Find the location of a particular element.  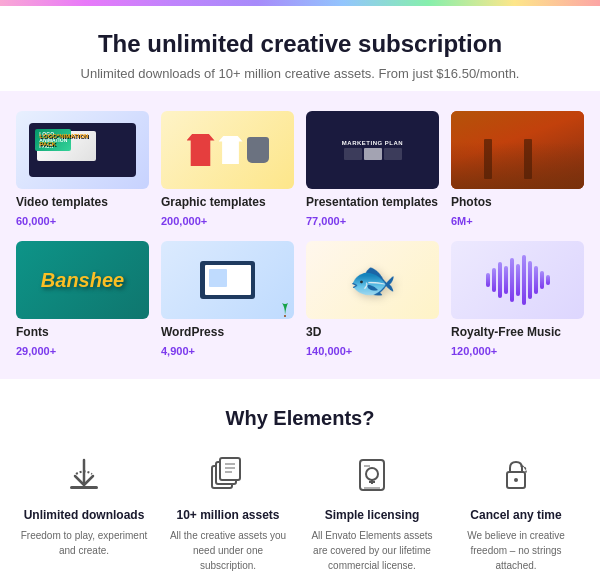

why-licensing-title: Simple licensing is located at coordinates (372, 515).